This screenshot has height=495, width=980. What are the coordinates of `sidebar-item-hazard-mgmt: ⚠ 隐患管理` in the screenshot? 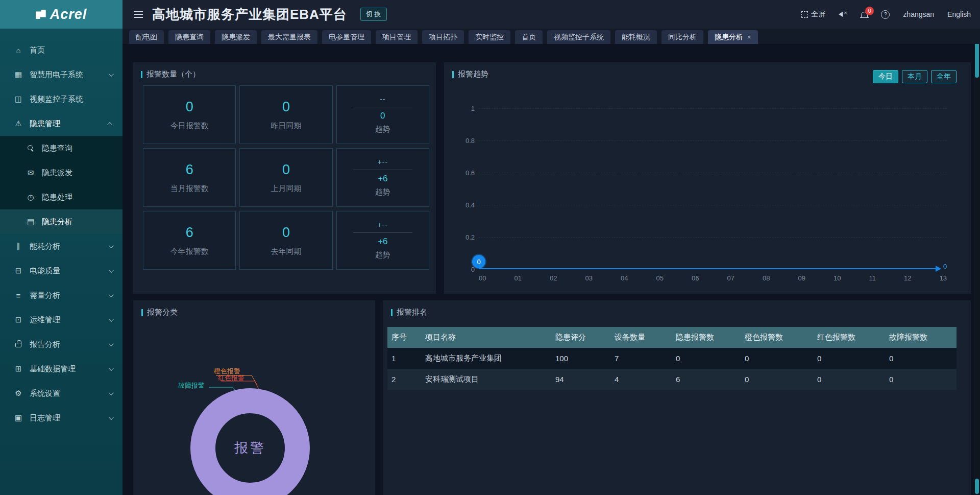 It's located at (61, 124).